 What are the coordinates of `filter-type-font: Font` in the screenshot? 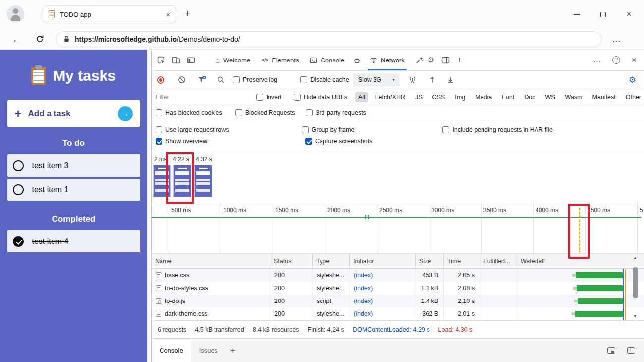 It's located at (508, 97).